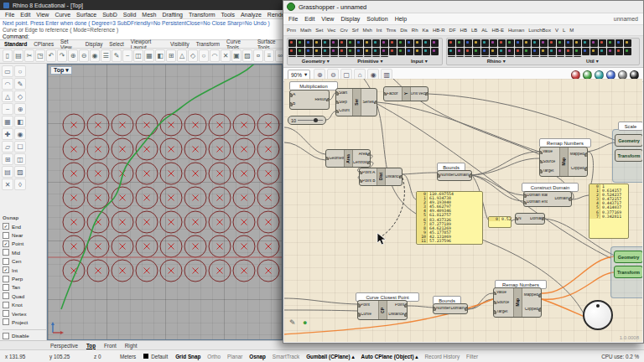  What do you see at coordinates (20, 109) in the screenshot?
I see `sidebar-tool-icon: ⊕` at bounding box center [20, 109].